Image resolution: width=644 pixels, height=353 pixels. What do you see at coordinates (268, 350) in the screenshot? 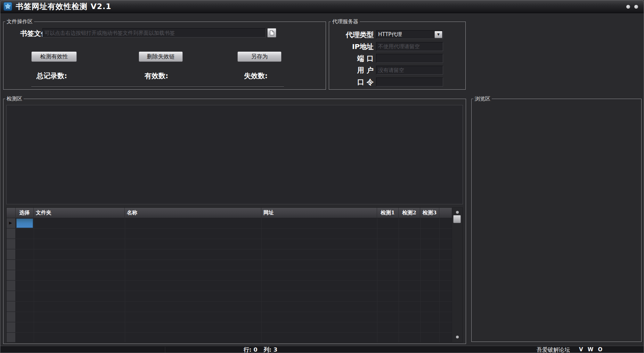
I see `status-col-label: 列:` at bounding box center [268, 350].